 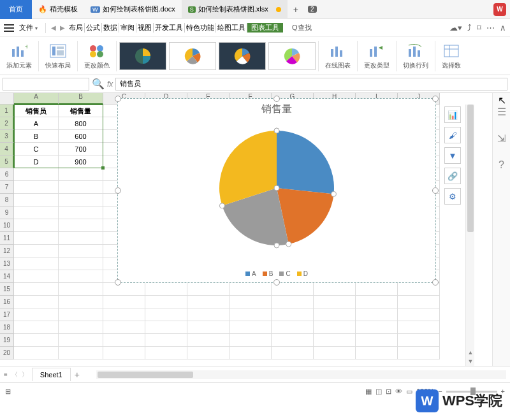 What do you see at coordinates (302, 274) in the screenshot?
I see `legend-item: D` at bounding box center [302, 274].